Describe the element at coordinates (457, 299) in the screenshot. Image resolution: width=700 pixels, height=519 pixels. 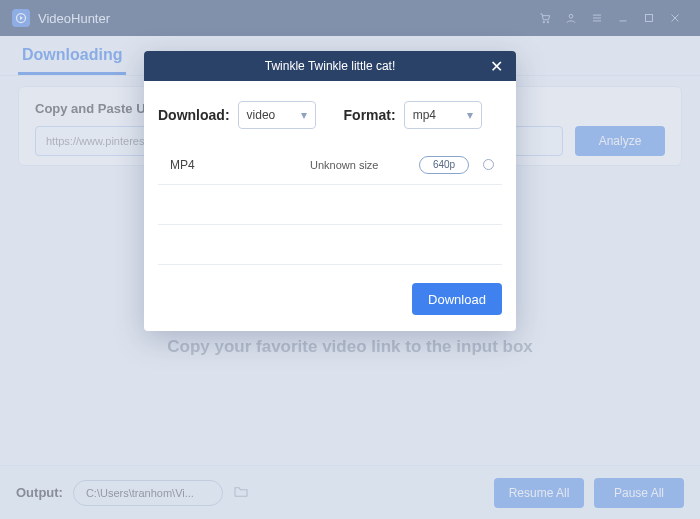
I see `download-button: Download` at that location.